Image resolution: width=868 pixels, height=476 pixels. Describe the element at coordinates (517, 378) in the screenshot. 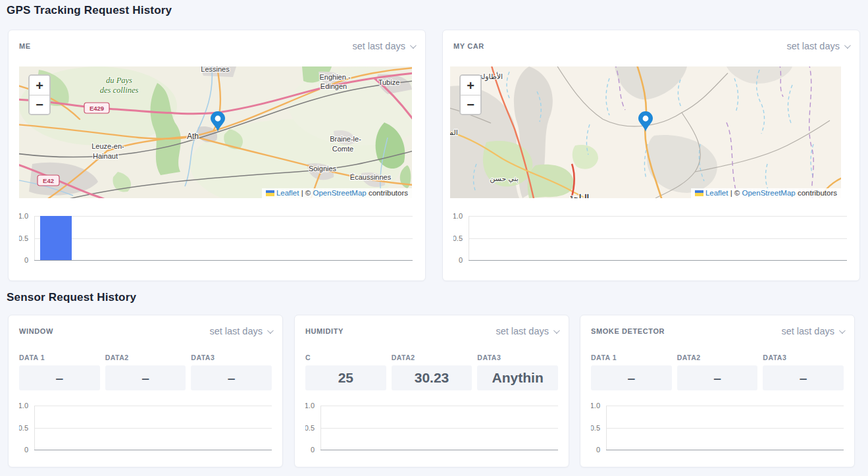

I see `field-value: Anythin` at that location.